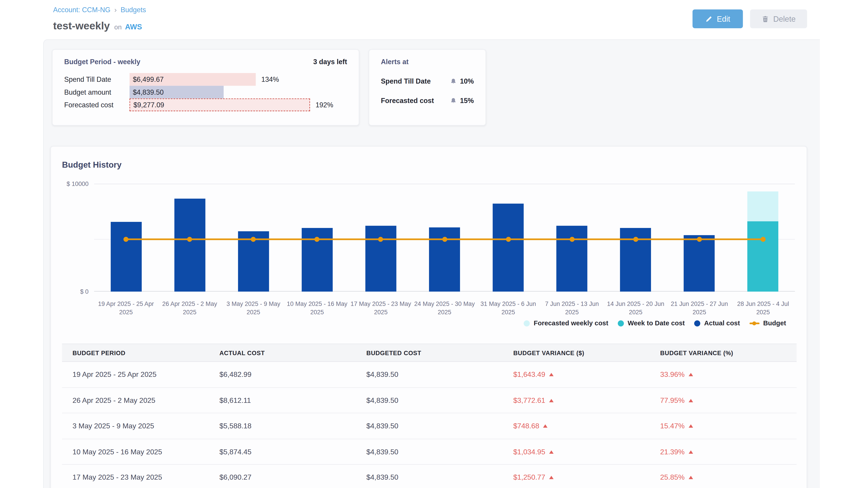 The height and width of the screenshot is (488, 868). What do you see at coordinates (100, 9) in the screenshot?
I see `breadcrumb: Account: CCM-NG › Budgets` at bounding box center [100, 9].